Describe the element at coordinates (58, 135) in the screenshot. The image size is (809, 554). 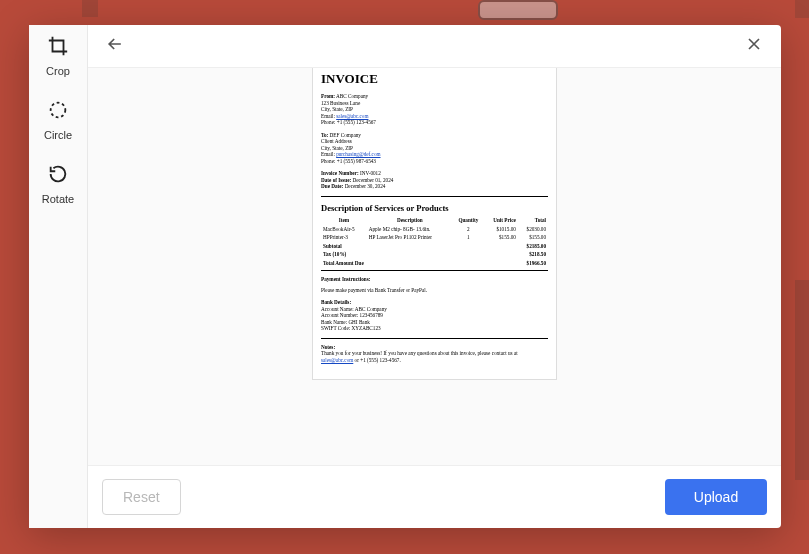
I see `circle-label: Circle` at that location.